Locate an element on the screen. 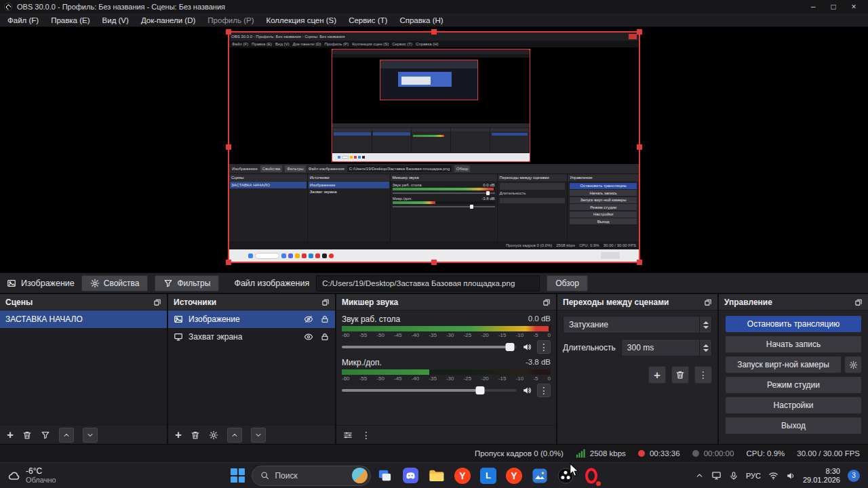  source-item-image: Изображение is located at coordinates (252, 319).